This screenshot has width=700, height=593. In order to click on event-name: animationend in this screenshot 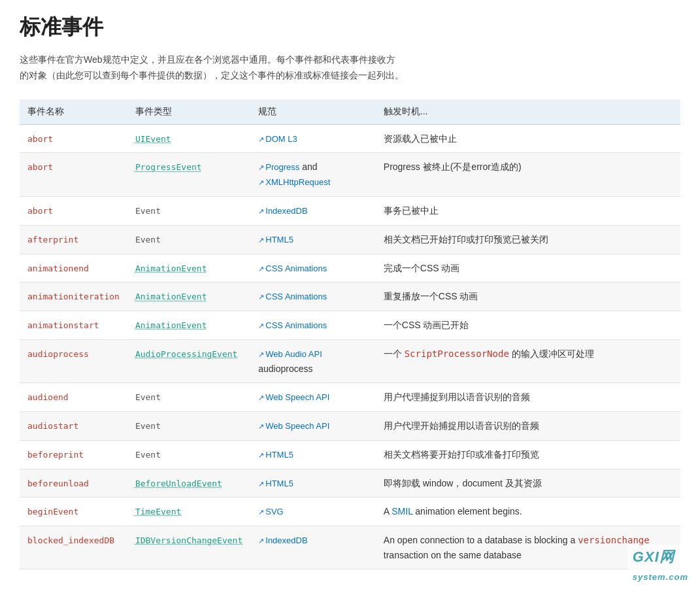, I will do `click(58, 268)`.